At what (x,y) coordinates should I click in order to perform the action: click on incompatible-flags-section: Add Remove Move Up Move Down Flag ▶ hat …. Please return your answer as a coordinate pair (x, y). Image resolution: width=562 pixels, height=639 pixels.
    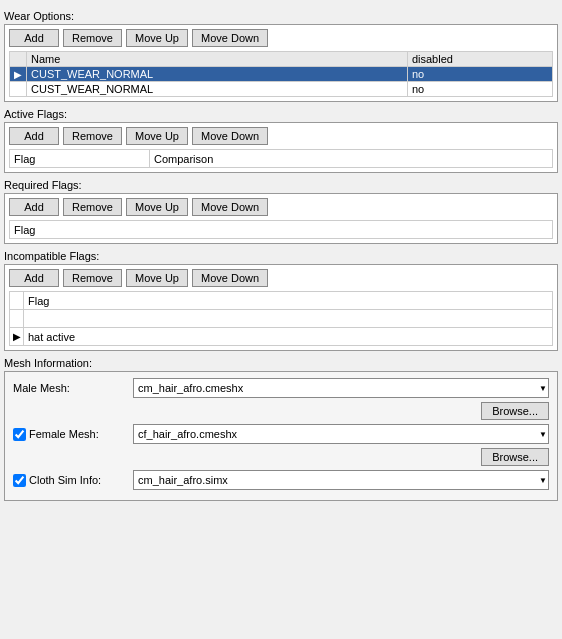
    Looking at the image, I should click on (281, 308).